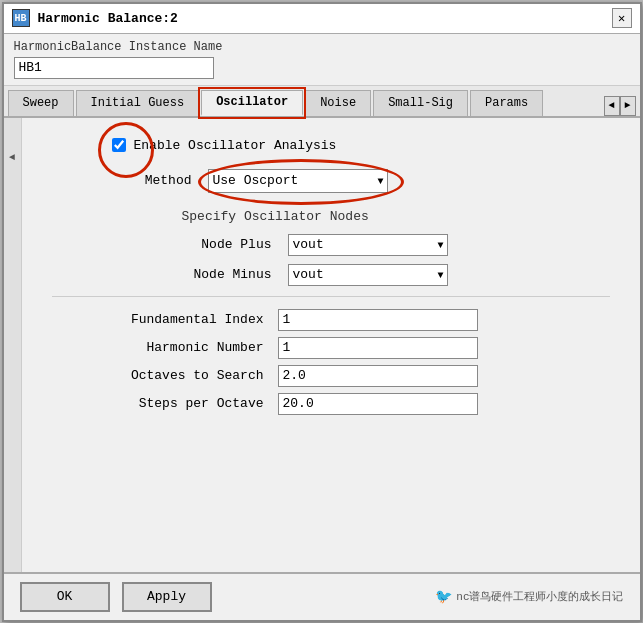  What do you see at coordinates (396, 275) in the screenshot?
I see `node-minus-row: Node Minus vout vin gnd ▼` at bounding box center [396, 275].